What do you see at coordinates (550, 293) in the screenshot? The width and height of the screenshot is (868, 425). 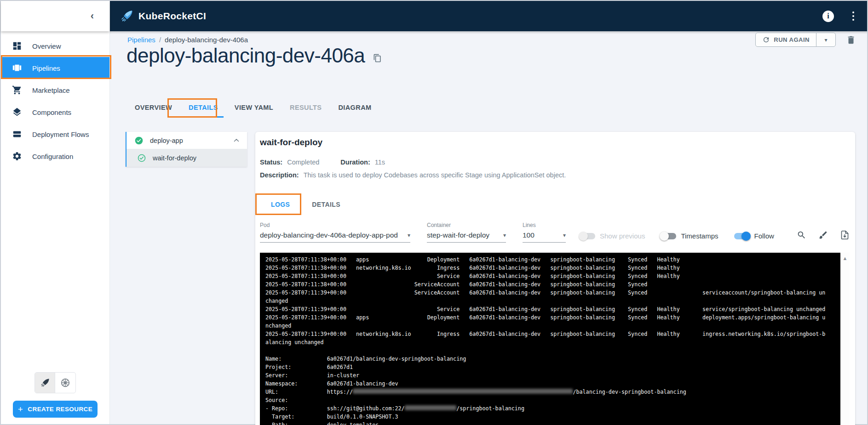 I see `log-line: 2025-05-28T07:11:39+00:00 ServiceAccount…` at bounding box center [550, 293].